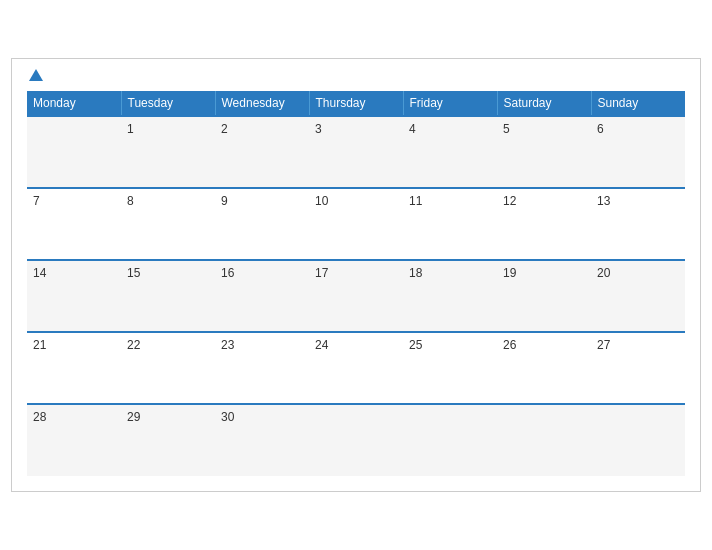 Image resolution: width=712 pixels, height=550 pixels. I want to click on calendar-cell: 22, so click(168, 368).